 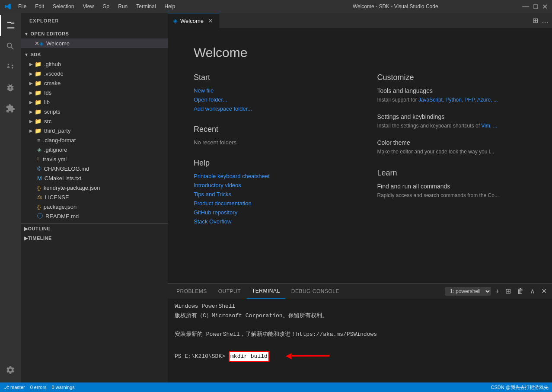 I want to click on menu-edit: Edit, so click(x=40, y=6).